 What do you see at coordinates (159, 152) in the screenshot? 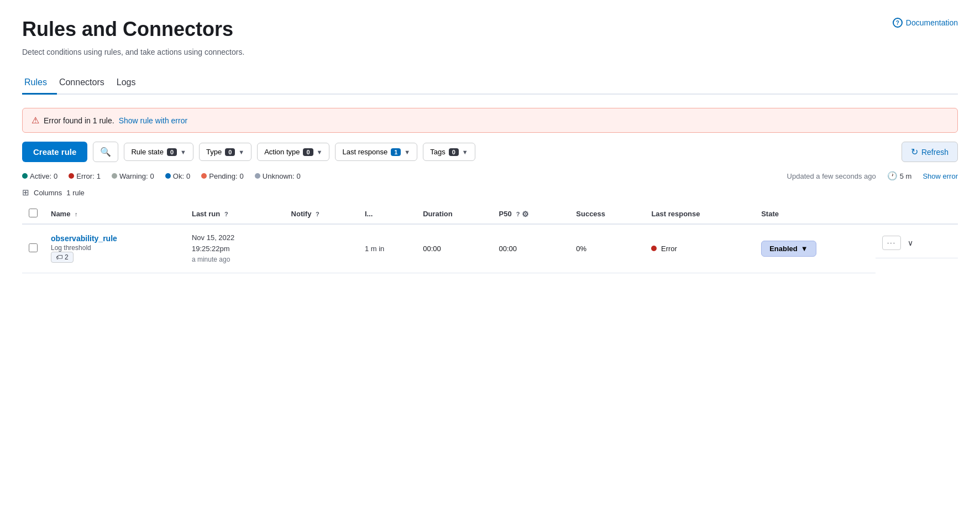
I see `rule-state-filter: Rule state 0 ▼` at bounding box center [159, 152].